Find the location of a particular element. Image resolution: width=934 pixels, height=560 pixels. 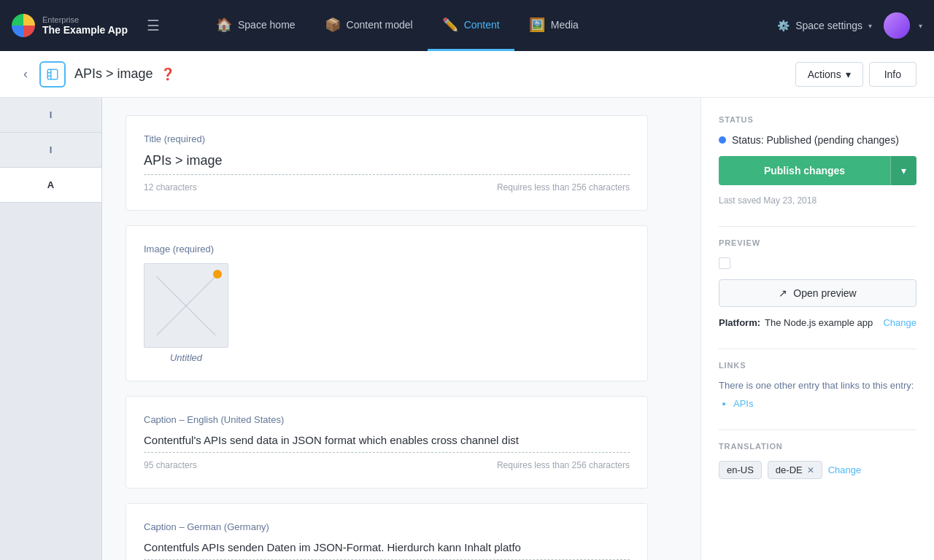

image-thumb-wrap: Untitled is located at coordinates (186, 314).